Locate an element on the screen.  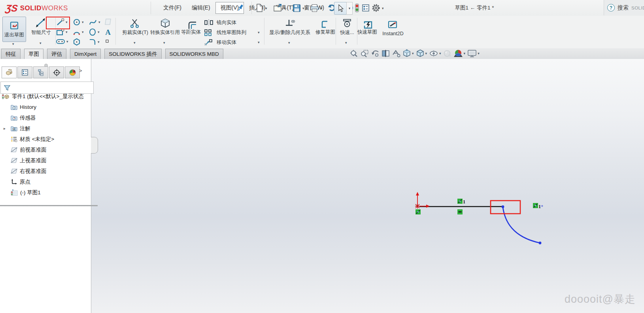
tab-configurationmanager is located at coordinates (41, 72).